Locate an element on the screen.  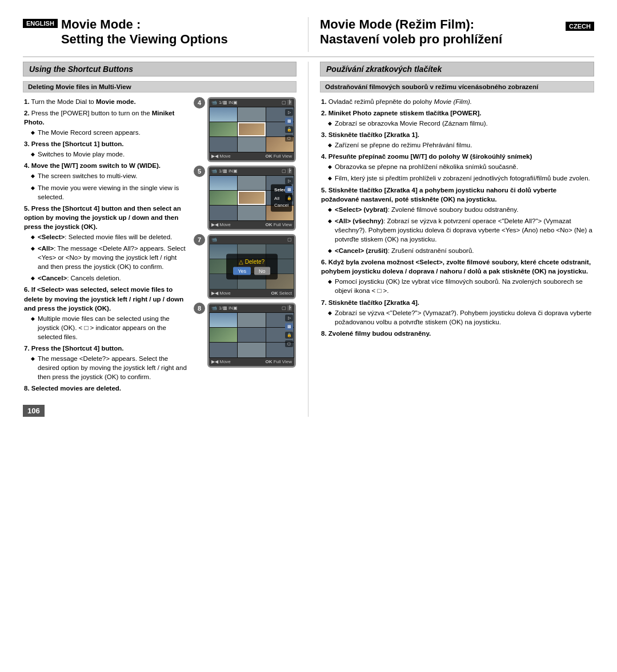
list-item: <Cancel>: Cancels deletion. is located at coordinates (110, 278).